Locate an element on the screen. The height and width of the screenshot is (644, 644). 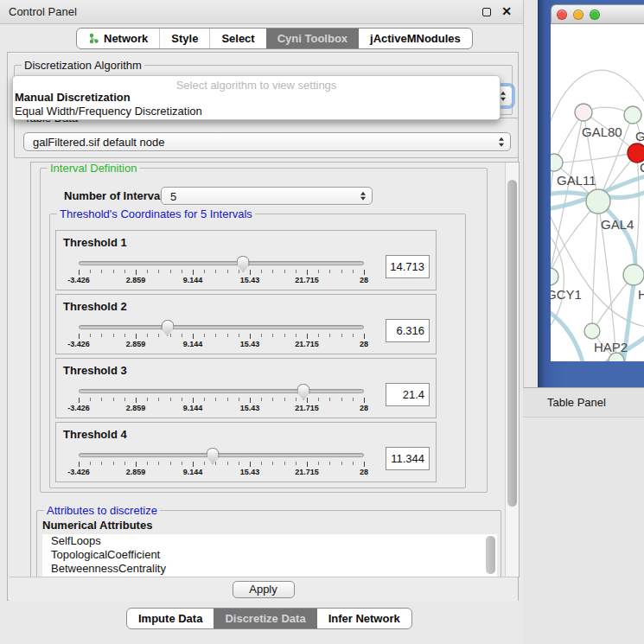
tab-label: Style is located at coordinates (185, 38).